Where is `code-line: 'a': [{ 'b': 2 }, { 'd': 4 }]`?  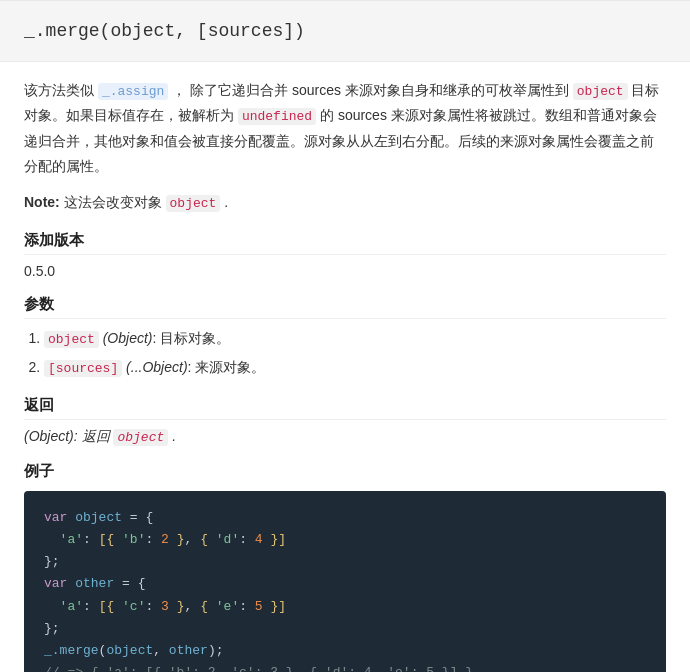
code-line: 'a': [{ 'b': 2 }, { 'd': 4 }] is located at coordinates (345, 540).